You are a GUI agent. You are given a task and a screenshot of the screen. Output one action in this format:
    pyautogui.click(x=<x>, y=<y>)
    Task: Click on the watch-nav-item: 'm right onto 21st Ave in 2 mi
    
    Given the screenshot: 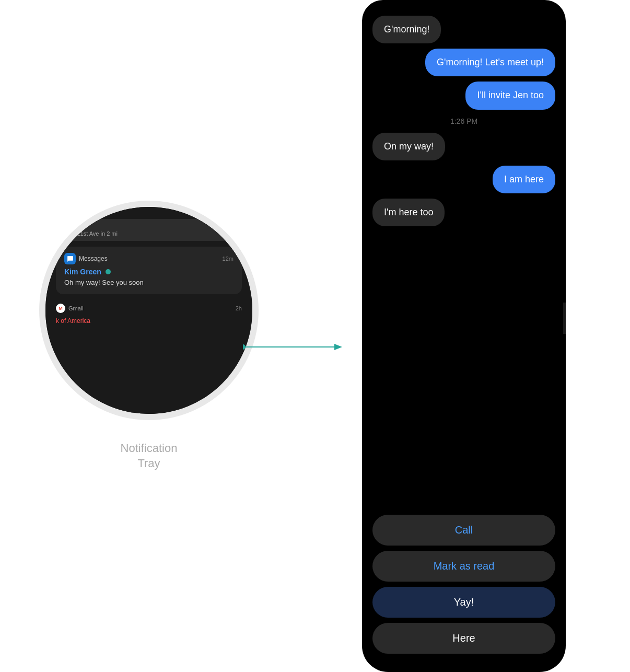 What is the action you would take?
    pyautogui.click(x=149, y=230)
    